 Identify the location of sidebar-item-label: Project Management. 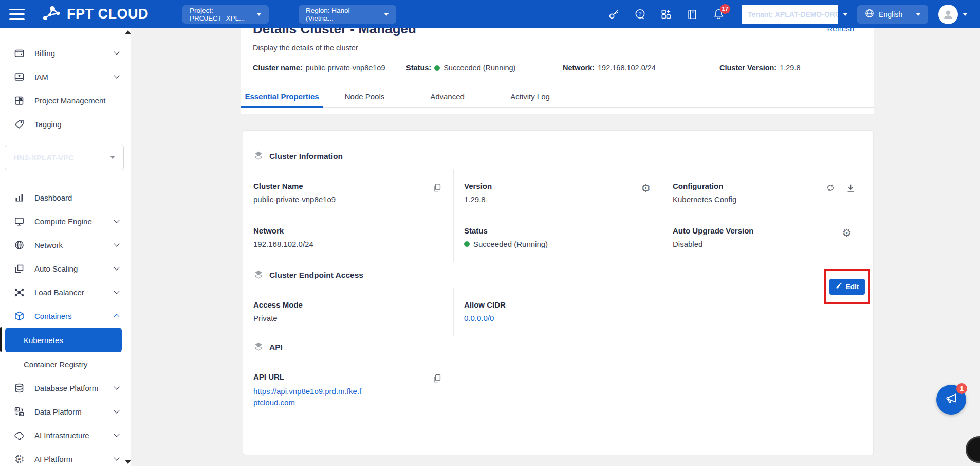
(77, 101).